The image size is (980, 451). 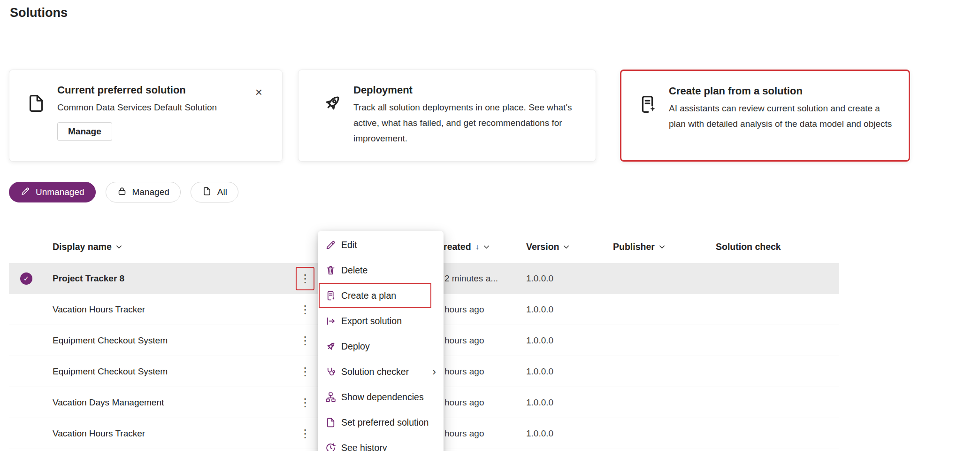 What do you see at coordinates (38, 13) in the screenshot?
I see `page-title: Solutions` at bounding box center [38, 13].